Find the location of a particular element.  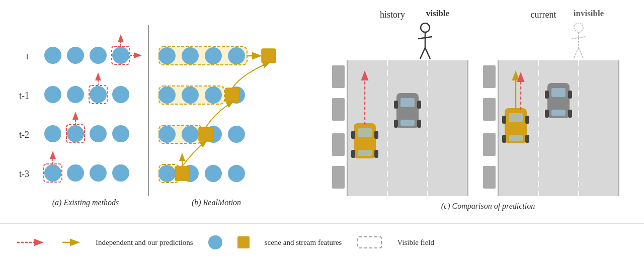

caption-a: (a) Existing methods is located at coordinates (86, 203).